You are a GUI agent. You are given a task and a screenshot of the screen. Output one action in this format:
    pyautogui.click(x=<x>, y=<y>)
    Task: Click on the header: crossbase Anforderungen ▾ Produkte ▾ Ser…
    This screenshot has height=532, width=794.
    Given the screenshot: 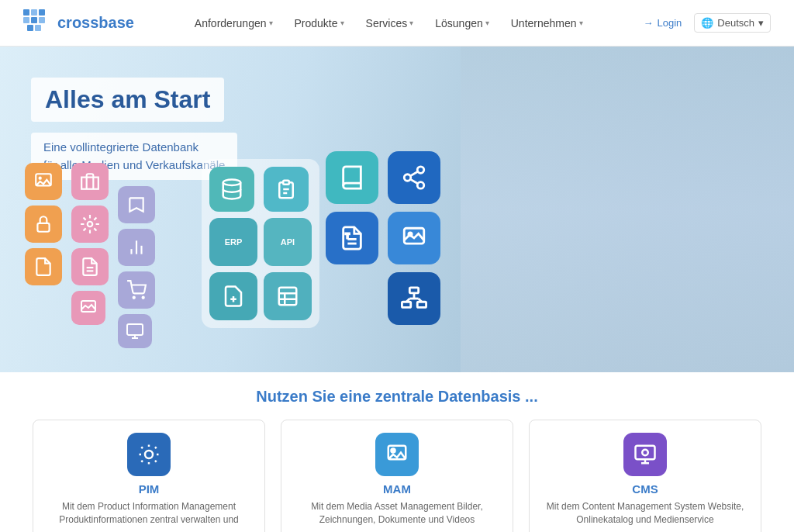 What is the action you would take?
    pyautogui.click(x=397, y=23)
    